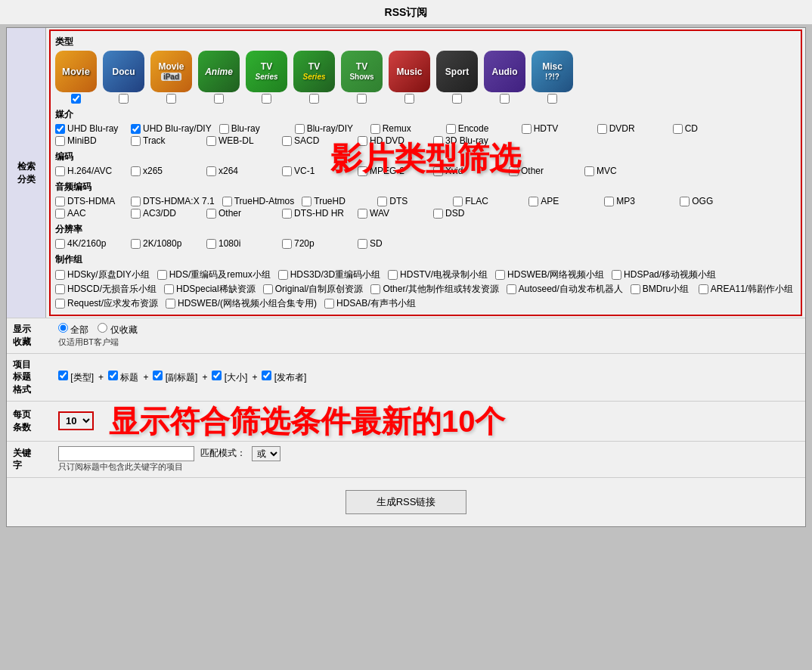  Describe the element at coordinates (407, 502) in the screenshot. I see `generate-rss-button: 生成RSS链接` at that location.